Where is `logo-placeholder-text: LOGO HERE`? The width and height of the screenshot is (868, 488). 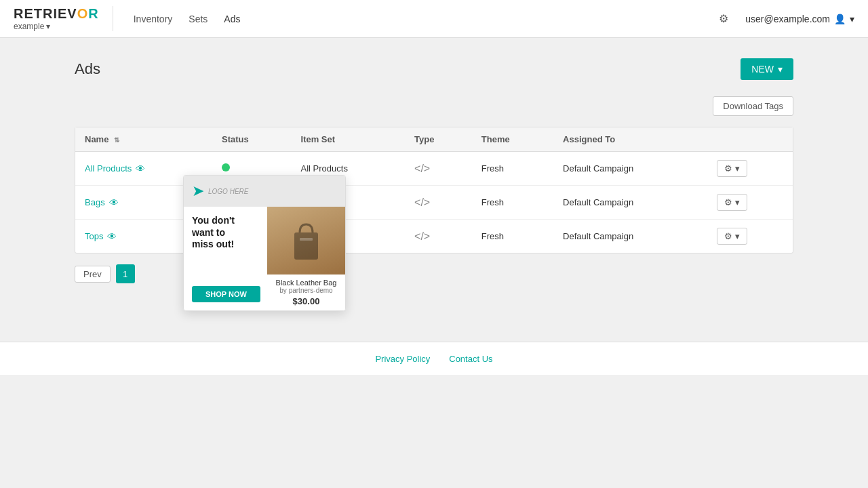 logo-placeholder-text: LOGO HERE is located at coordinates (228, 191).